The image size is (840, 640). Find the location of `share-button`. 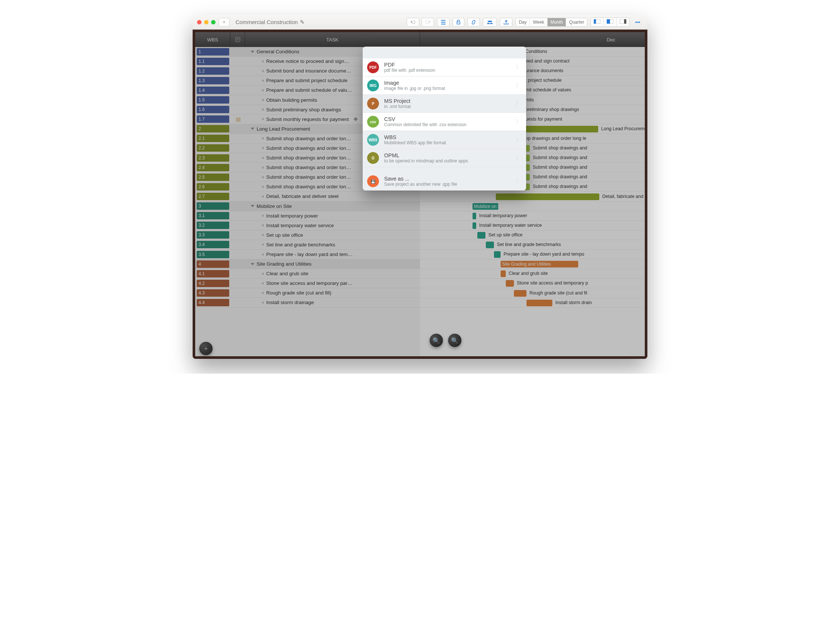

share-button is located at coordinates (490, 22).